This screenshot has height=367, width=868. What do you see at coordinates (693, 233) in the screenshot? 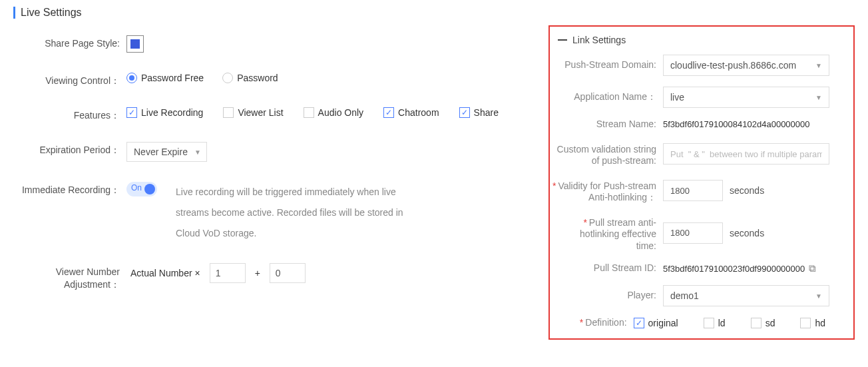
I see `input-pull-anti-hotlinking` at bounding box center [693, 233].